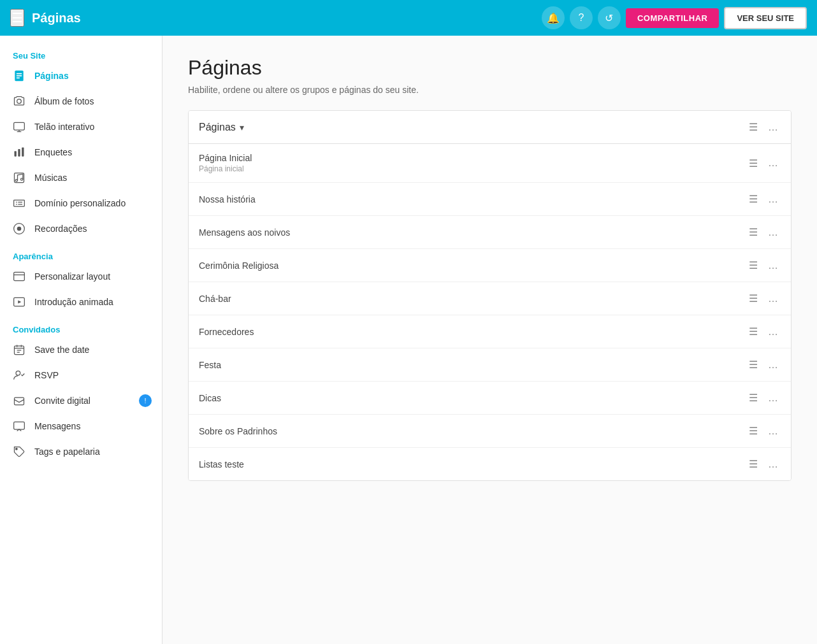 The width and height of the screenshot is (817, 644). What do you see at coordinates (81, 229) in the screenshot?
I see `sidebar-item-recordacoes: Recordações` at bounding box center [81, 229].